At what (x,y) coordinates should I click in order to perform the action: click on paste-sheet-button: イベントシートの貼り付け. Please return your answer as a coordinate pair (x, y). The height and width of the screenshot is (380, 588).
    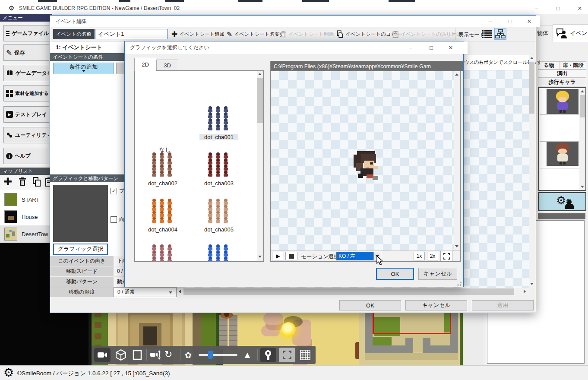
    Looking at the image, I should click on (427, 34).